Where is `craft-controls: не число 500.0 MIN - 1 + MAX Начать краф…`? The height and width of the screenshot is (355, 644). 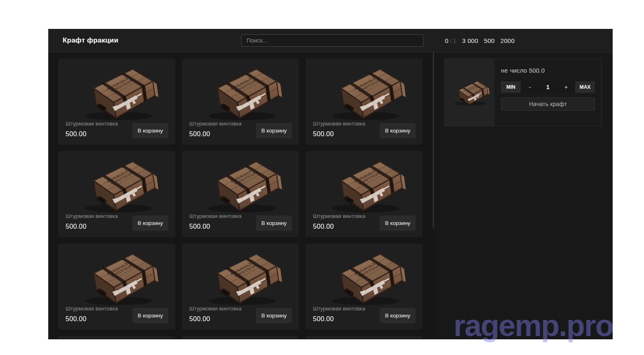 craft-controls: не число 500.0 MIN - 1 + MAX Начать краф… is located at coordinates (548, 85).